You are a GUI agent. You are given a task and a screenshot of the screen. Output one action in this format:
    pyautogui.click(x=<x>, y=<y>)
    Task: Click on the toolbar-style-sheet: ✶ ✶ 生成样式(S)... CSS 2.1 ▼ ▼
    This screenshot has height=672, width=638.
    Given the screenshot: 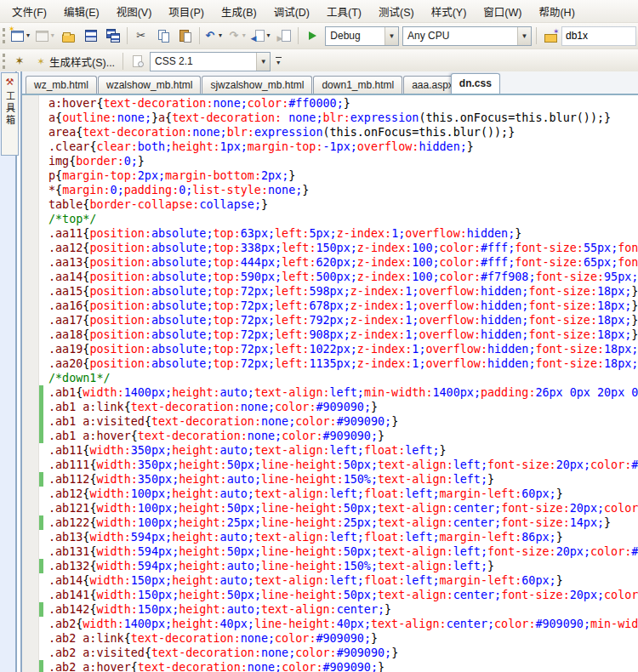 What is the action you would take?
    pyautogui.click(x=319, y=61)
    